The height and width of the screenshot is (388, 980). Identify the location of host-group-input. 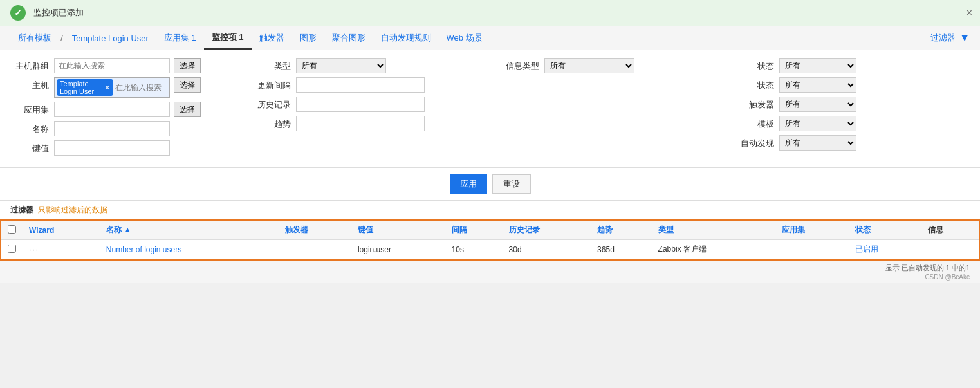
(112, 66).